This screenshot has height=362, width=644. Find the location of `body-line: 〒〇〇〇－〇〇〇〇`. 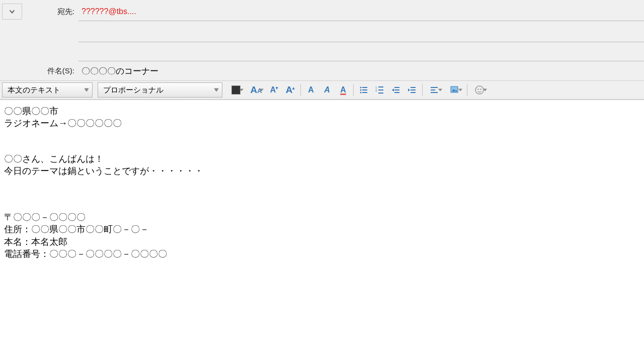

body-line: 〒〇〇〇－〇〇〇〇 is located at coordinates (322, 217).